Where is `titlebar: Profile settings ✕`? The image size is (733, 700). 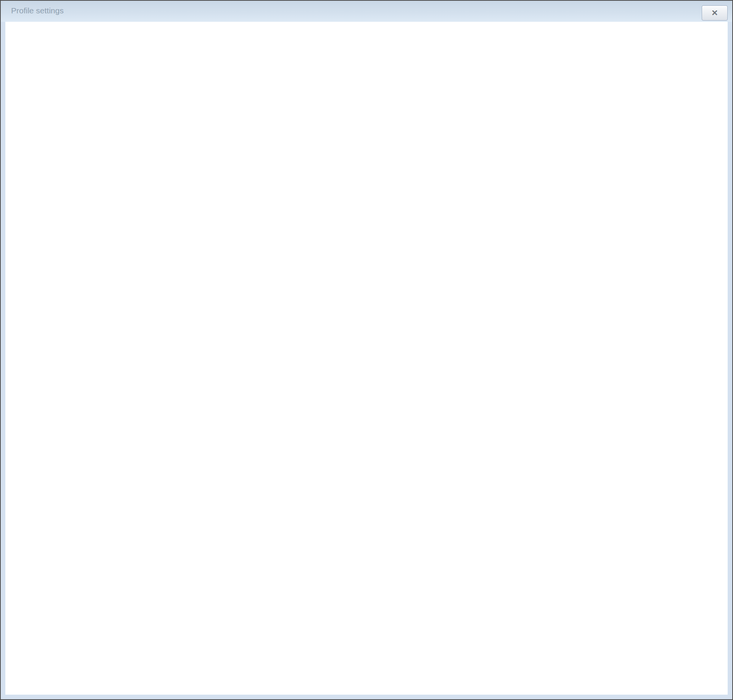
titlebar: Profile settings ✕ is located at coordinates (366, 11).